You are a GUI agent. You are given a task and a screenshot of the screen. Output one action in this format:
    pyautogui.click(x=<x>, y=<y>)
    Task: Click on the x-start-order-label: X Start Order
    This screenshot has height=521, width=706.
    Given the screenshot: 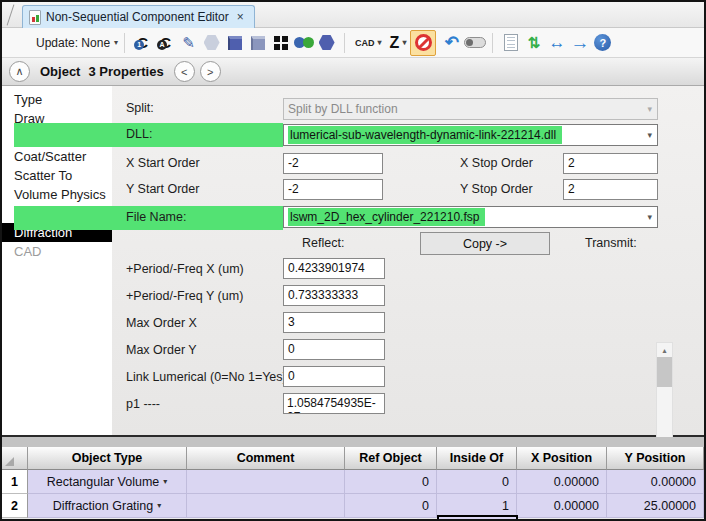 What is the action you would take?
    pyautogui.click(x=163, y=163)
    